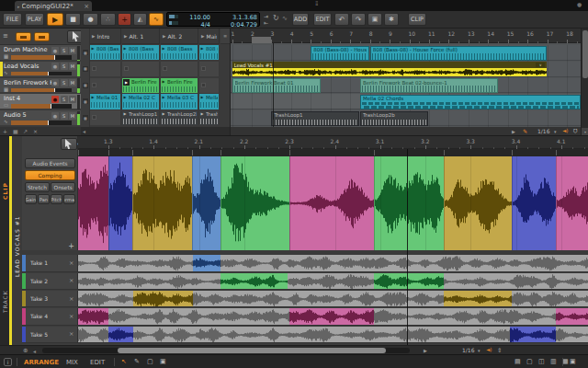  What do you see at coordinates (40, 118) in the screenshot?
I see `track-row: Audio 5●SM∿` at bounding box center [40, 118].